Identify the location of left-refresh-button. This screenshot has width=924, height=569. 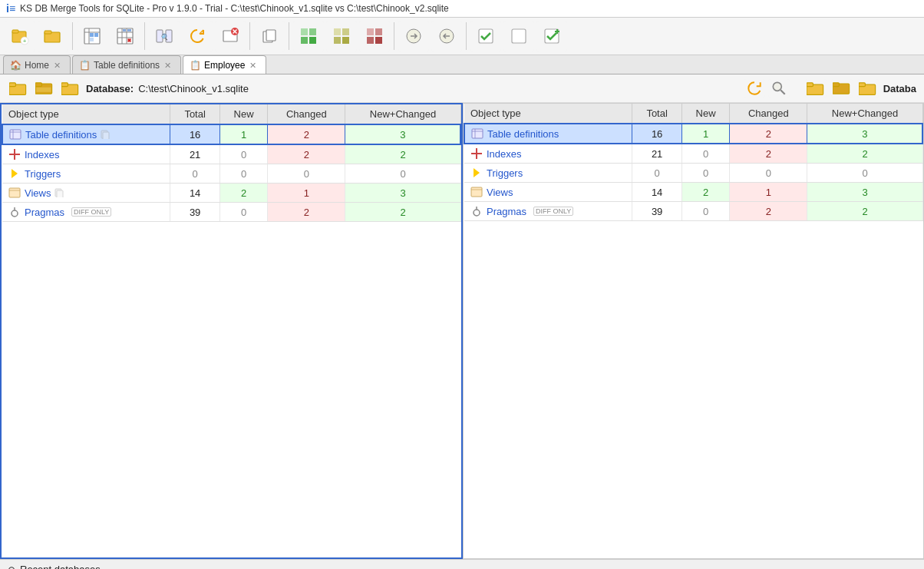
(754, 88).